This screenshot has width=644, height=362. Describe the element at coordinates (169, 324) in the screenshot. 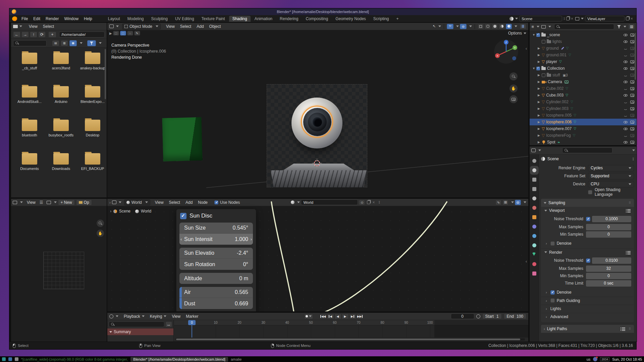

I see `filter-toggle-button: ↔` at that location.